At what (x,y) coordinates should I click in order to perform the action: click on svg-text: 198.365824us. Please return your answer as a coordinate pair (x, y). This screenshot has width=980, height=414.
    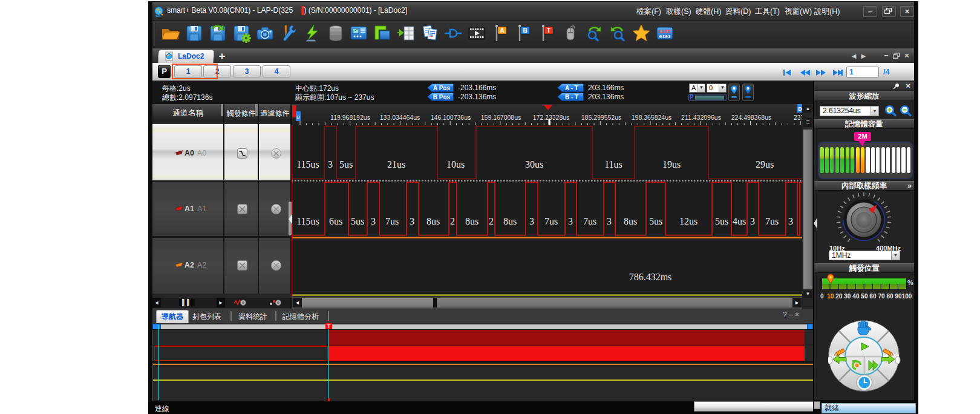
    Looking at the image, I should click on (652, 117).